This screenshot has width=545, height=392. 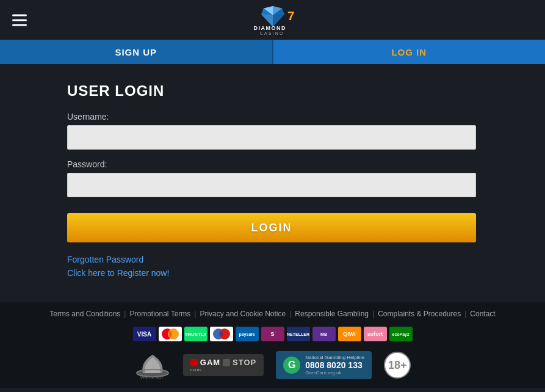 What do you see at coordinates (272, 52) in the screenshot?
I see `nav-tabs: SIGN UP LOG IN` at bounding box center [272, 52].